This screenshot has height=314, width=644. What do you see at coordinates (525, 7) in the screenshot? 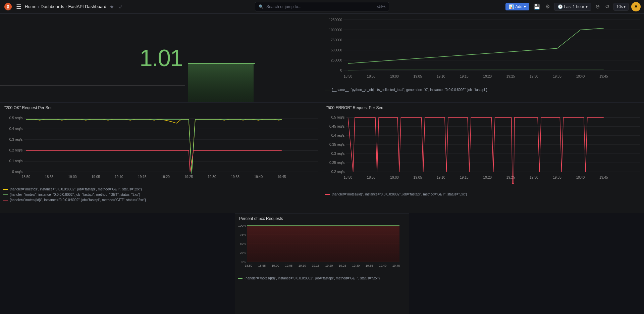
I see `add-chevron-icon: ▾` at bounding box center [525, 7].